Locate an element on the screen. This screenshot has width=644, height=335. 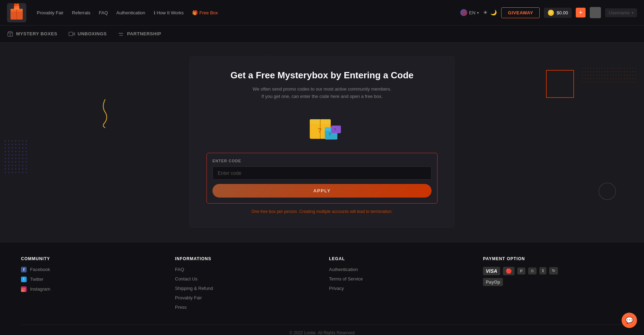
footer-tos: Terms of Service is located at coordinates (399, 279).